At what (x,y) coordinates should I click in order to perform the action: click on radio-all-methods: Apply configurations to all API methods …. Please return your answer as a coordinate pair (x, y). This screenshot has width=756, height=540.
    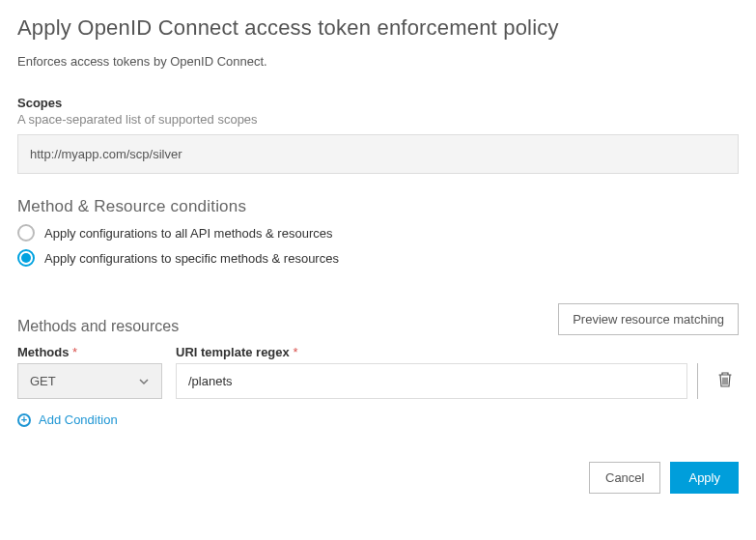
    Looking at the image, I should click on (378, 233).